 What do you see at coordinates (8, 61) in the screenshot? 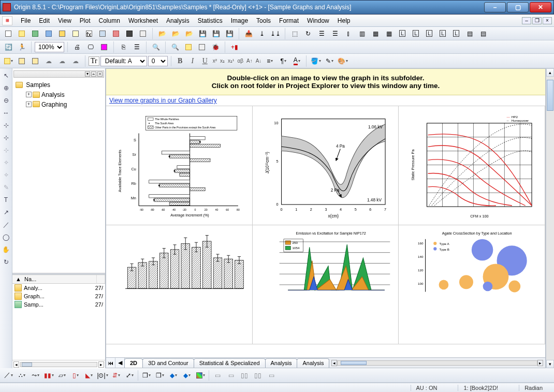
I see `fm-a-button` at bounding box center [8, 61].